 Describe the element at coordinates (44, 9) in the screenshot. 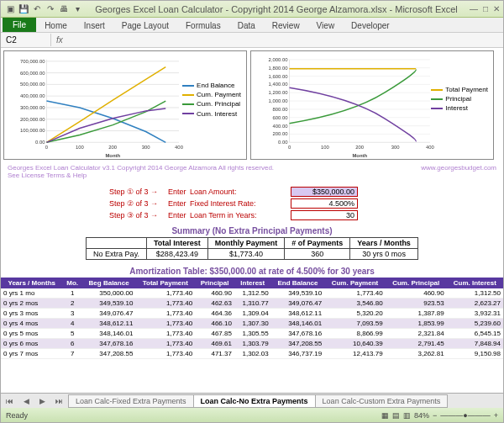

I see `quick-access-toolbar: ▣ 💾 ↶ ↷ 🖶 ▾` at that location.